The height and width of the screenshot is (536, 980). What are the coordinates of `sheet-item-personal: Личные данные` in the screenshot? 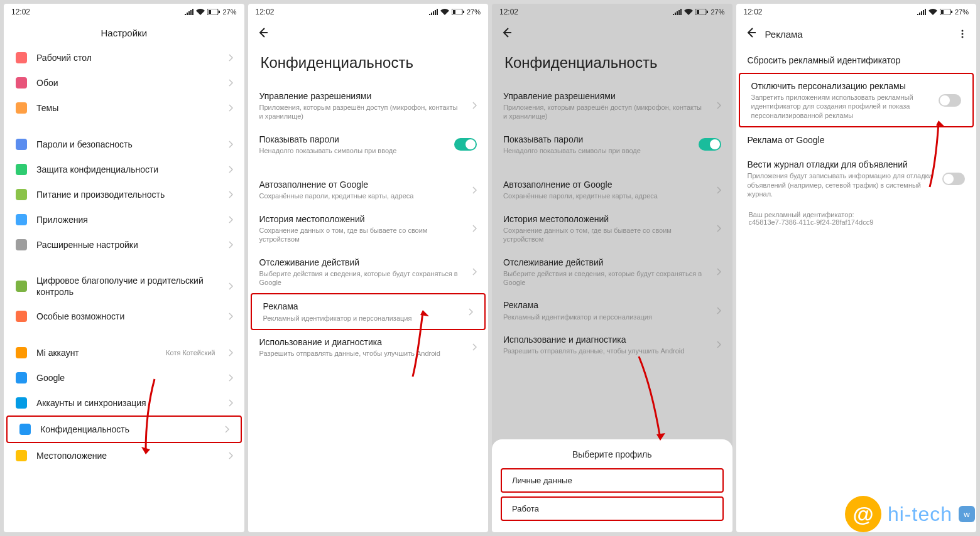 It's located at (612, 481).